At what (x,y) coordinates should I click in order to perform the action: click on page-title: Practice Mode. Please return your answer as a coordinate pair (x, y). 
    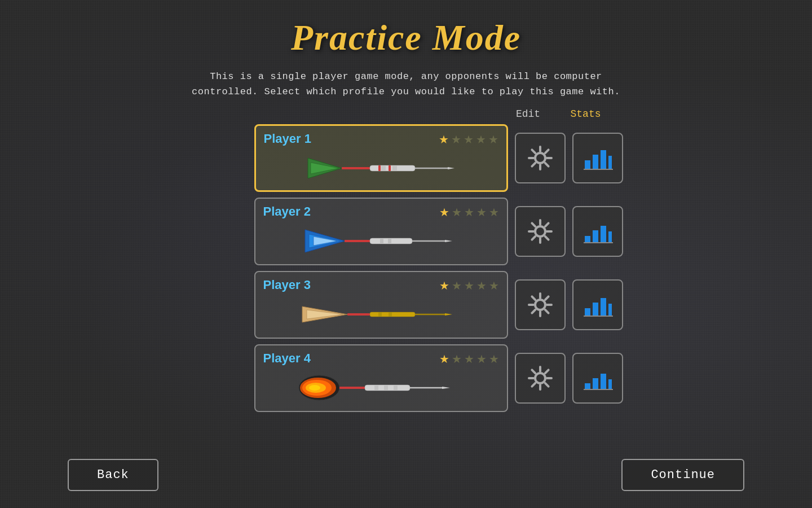
    Looking at the image, I should click on (406, 38).